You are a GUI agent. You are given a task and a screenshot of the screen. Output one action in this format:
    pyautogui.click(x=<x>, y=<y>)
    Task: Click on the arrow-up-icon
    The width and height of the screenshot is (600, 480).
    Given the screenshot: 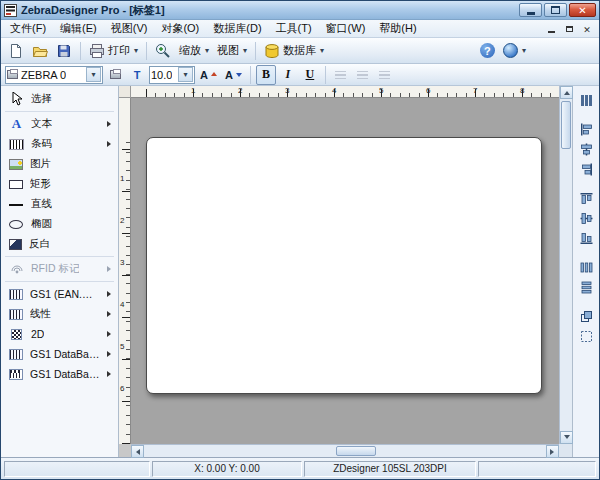 What is the action you would take?
    pyautogui.click(x=214, y=72)
    